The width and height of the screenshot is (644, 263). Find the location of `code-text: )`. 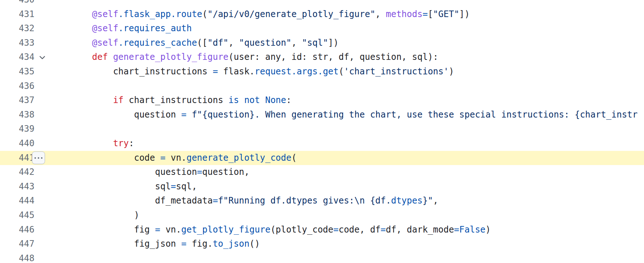

code-text: ) is located at coordinates (347, 215).